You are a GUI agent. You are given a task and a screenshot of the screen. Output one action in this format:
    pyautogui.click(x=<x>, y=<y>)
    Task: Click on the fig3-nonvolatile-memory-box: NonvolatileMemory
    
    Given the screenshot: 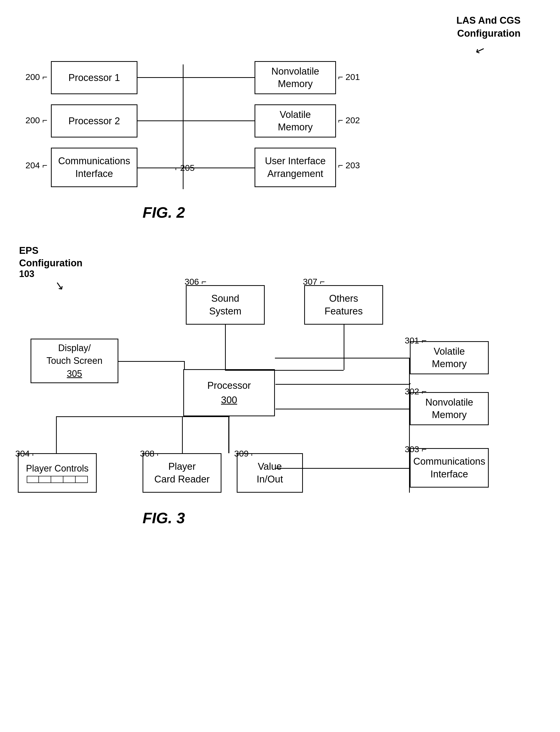 What is the action you would take?
    pyautogui.click(x=449, y=409)
    